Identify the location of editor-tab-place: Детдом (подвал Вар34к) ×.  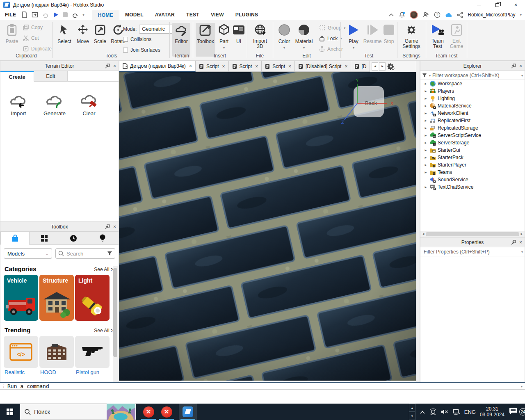
(158, 66).